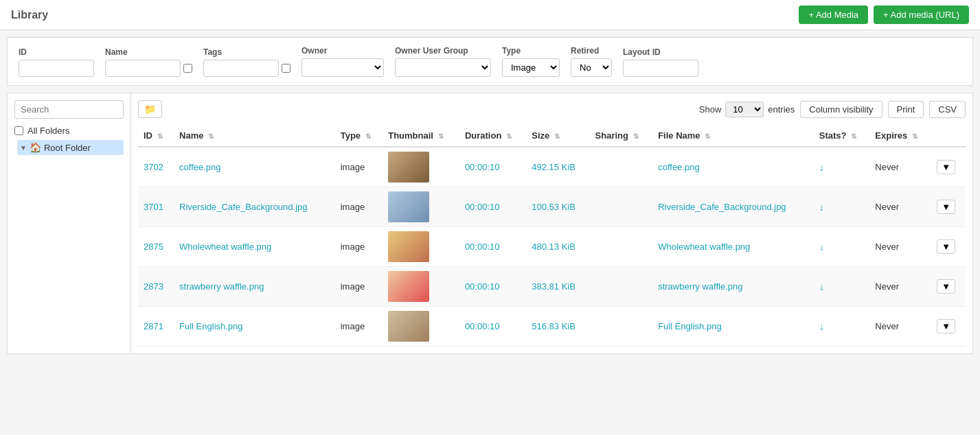 The height and width of the screenshot is (435, 980). What do you see at coordinates (421, 136) in the screenshot?
I see `col-thumbnail: Thumbnail ⇅` at bounding box center [421, 136].